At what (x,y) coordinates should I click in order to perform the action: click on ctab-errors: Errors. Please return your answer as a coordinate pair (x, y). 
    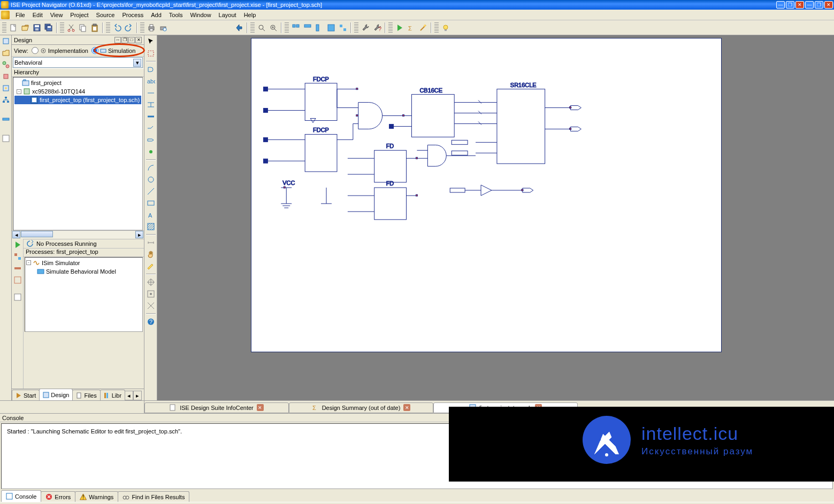
    Looking at the image, I should click on (58, 497).